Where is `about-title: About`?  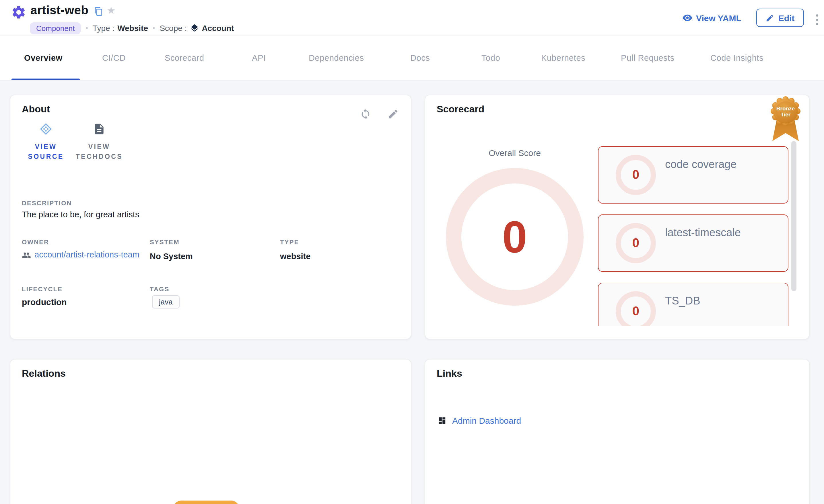 about-title: About is located at coordinates (36, 110).